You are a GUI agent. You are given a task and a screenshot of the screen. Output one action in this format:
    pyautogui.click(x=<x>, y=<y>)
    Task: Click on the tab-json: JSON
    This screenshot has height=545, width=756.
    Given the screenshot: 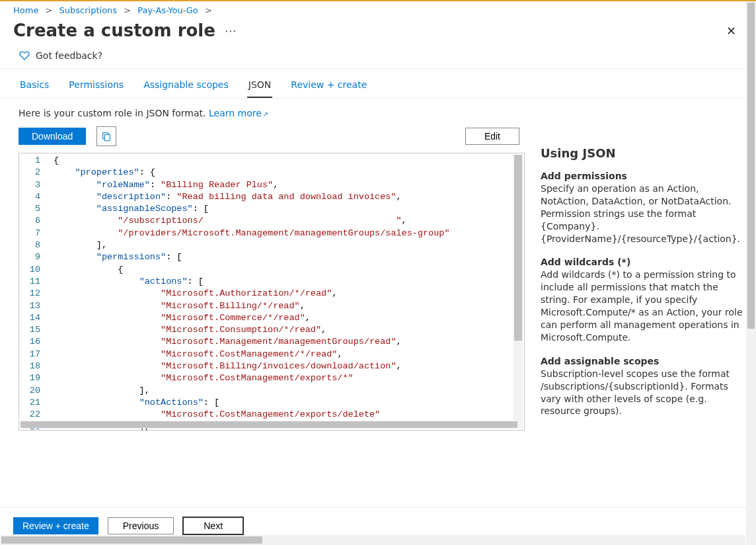 What is the action you would take?
    pyautogui.click(x=260, y=88)
    